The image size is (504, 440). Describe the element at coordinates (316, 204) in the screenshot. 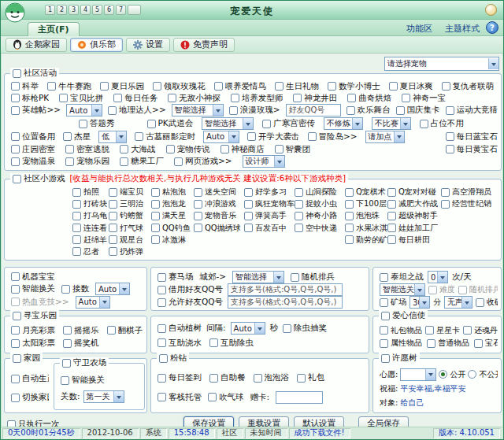

I see `checkbox-捉蚊小虫: 捉蚊小虫` at that location.